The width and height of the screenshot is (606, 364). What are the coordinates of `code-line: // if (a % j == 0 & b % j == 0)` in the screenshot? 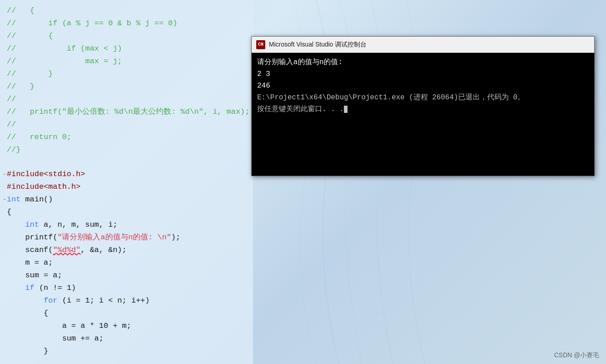 It's located at (127, 23).